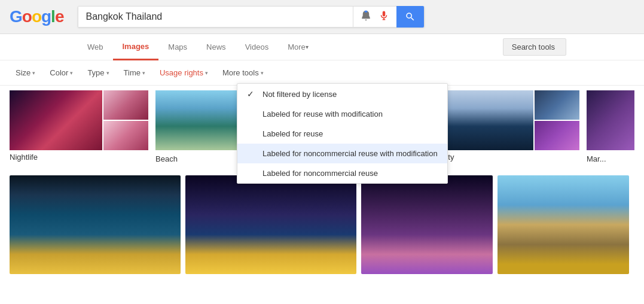  Describe the element at coordinates (251, 17) in the screenshot. I see `search-bar: Bangkok Thailand` at that location.